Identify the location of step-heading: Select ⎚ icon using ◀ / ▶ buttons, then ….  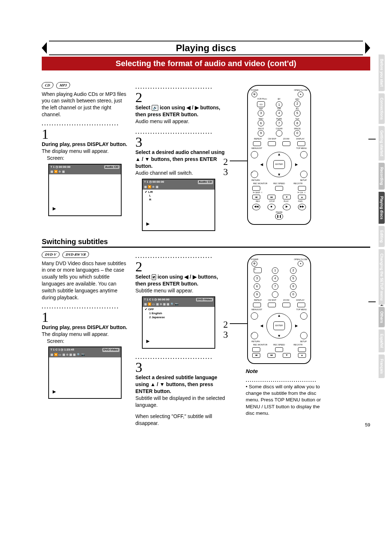
(183, 280).